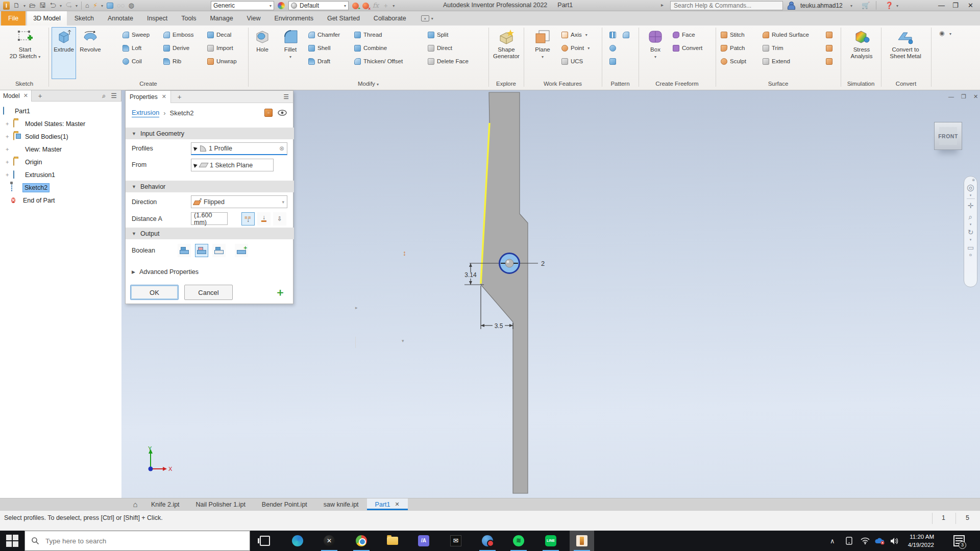 This screenshot has height=551, width=980. Describe the element at coordinates (132, 48) in the screenshot. I see `ribbon-button-loft: Loft` at that location.